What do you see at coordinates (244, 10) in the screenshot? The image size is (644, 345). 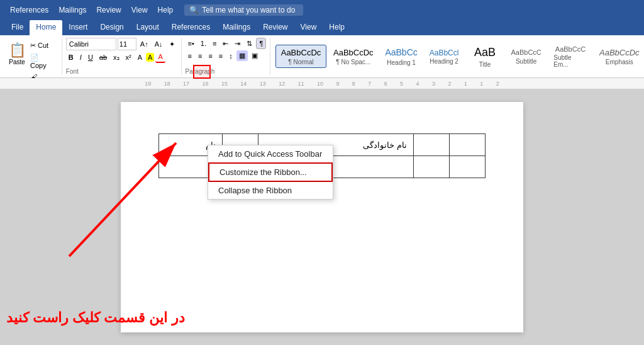 I see `menu-search: 🔍 Tell me what you want to do` at bounding box center [244, 10].